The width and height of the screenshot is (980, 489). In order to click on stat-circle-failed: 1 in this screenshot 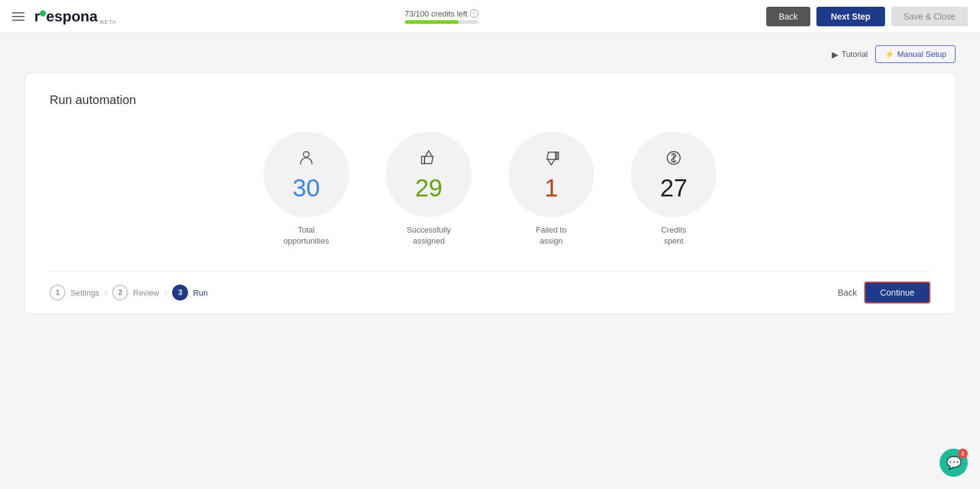, I will do `click(551, 174)`.